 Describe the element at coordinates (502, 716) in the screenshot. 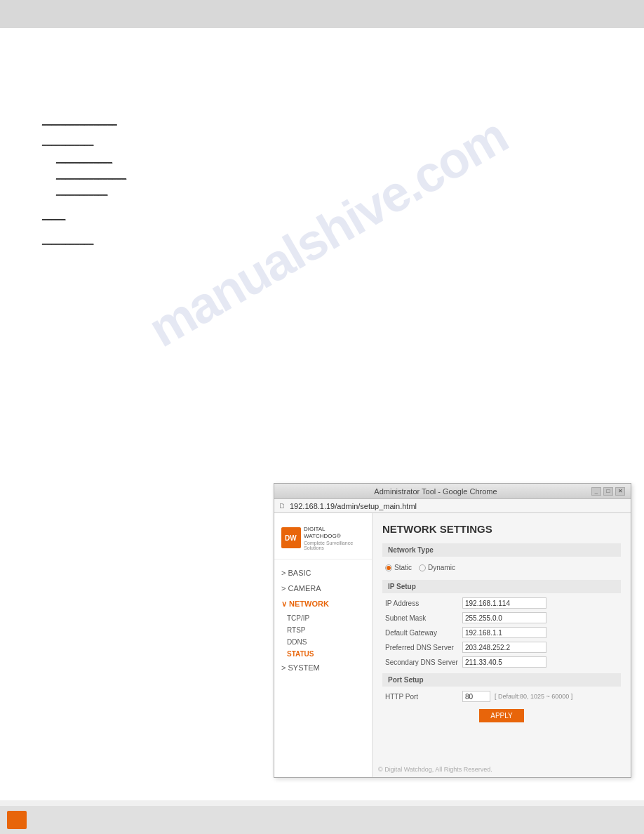

I see `apply-button: APPLY` at that location.